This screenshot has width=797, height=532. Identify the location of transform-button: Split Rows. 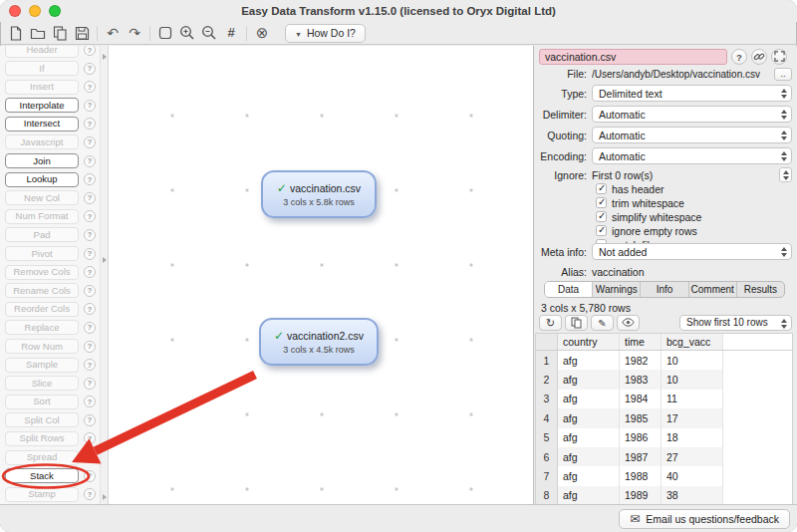
(42, 438).